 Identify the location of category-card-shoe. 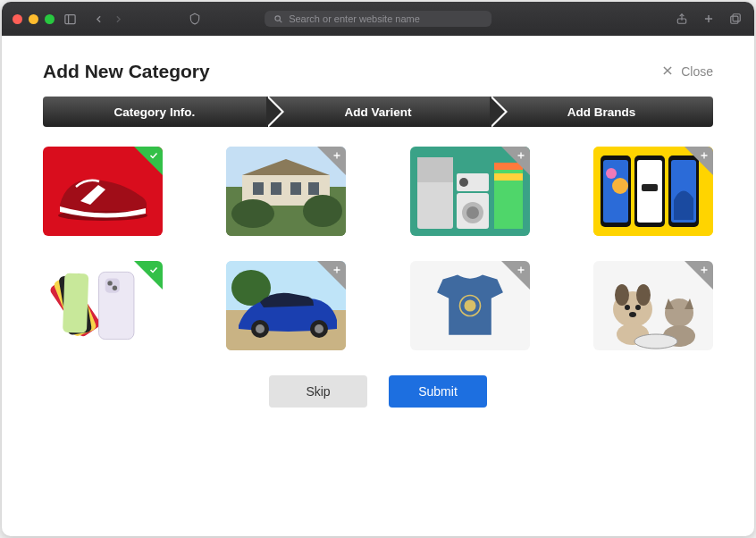
(103, 191).